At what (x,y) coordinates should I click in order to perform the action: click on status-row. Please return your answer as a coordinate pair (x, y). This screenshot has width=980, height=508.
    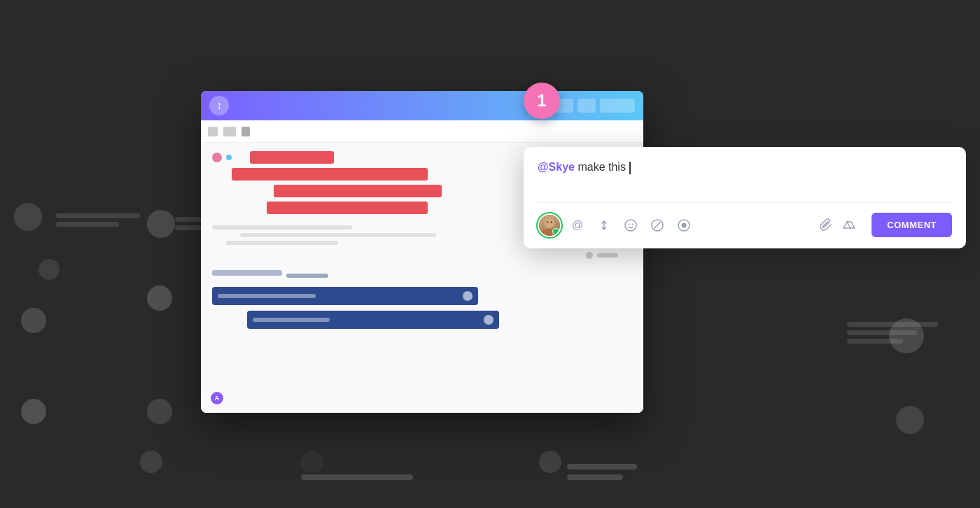
    Looking at the image, I should click on (422, 255).